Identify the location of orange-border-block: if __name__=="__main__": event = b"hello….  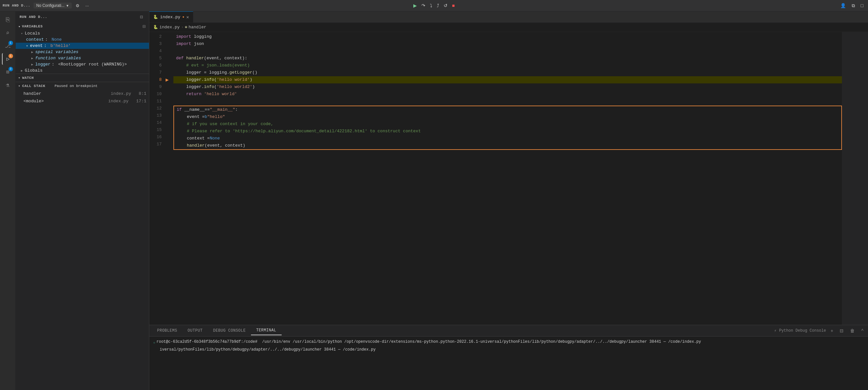
(508, 128).